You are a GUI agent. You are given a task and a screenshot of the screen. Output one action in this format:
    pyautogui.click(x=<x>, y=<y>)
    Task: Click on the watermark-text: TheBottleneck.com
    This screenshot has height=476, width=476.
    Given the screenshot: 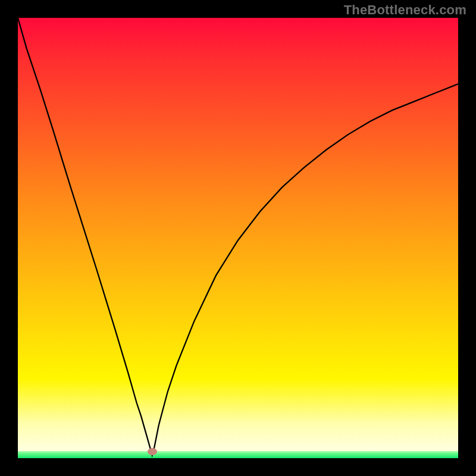 What is the action you would take?
    pyautogui.click(x=405, y=10)
    